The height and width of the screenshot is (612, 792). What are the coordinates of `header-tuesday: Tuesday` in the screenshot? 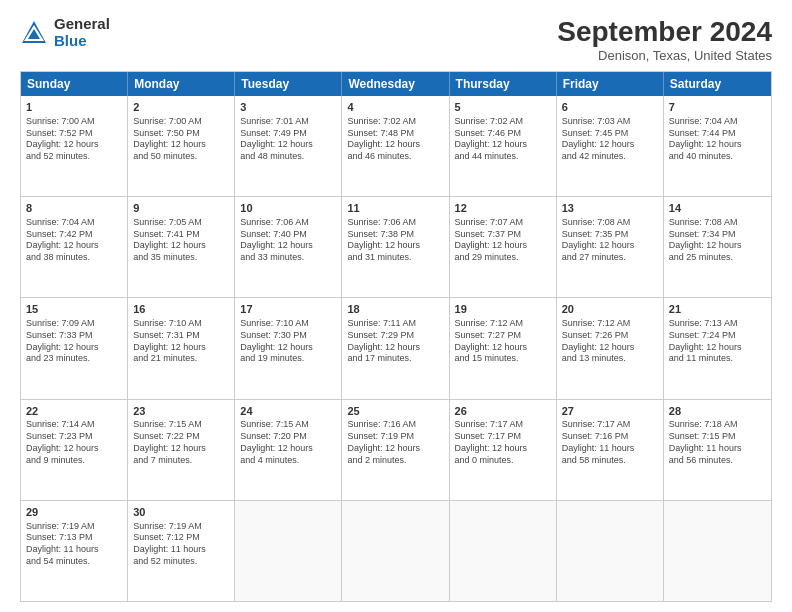 It's located at (288, 84).